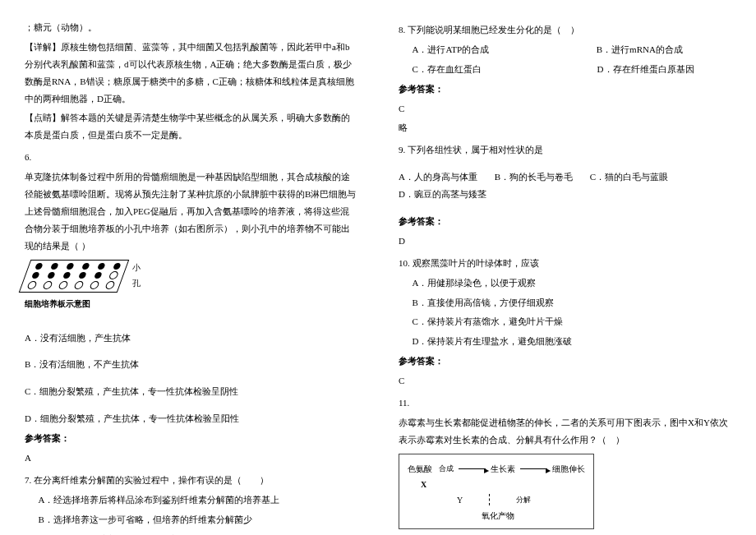  I want to click on question-9: 9. 下列各组性状，属于相对性状的是, so click(565, 150).